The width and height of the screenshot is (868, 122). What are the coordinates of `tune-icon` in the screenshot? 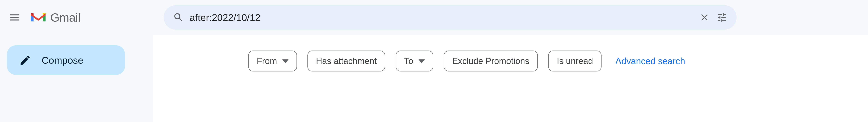 It's located at (722, 18).